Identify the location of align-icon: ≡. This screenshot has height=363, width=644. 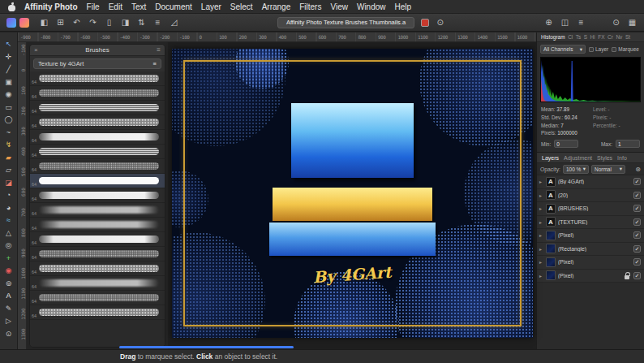
(157, 23).